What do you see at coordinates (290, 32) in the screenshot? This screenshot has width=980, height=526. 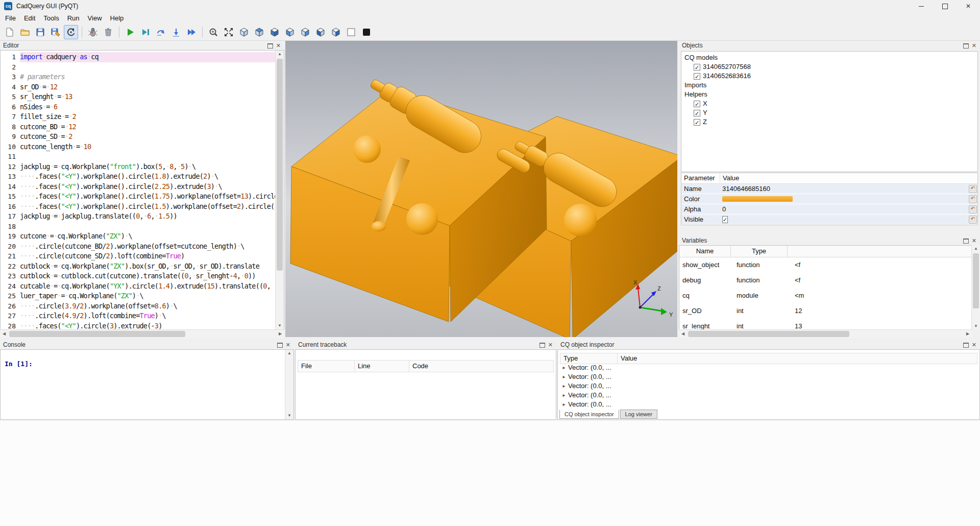 I see `view-front-button` at bounding box center [290, 32].